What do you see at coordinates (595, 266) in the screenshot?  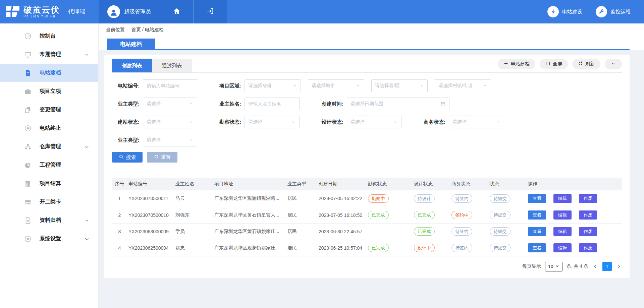 I see `prev-page-button` at bounding box center [595, 266].